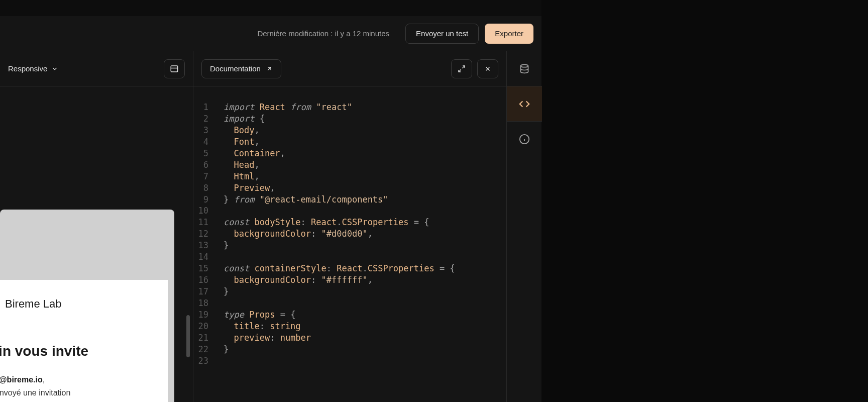 The width and height of the screenshot is (868, 402). Describe the element at coordinates (524, 139) in the screenshot. I see `info-tab` at that location.